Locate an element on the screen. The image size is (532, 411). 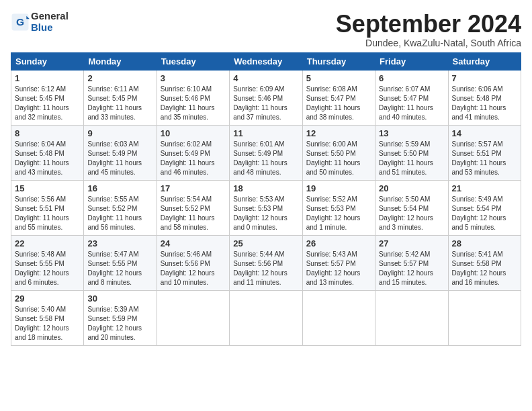
day-info: Sunrise: 5:52 AM Sunset: 5:53 PM Dayligh… is located at coordinates (339, 214).